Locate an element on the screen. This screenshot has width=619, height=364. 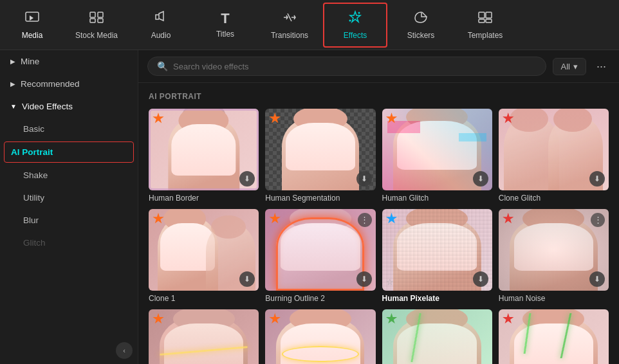
stickers-icon is located at coordinates (421, 19).